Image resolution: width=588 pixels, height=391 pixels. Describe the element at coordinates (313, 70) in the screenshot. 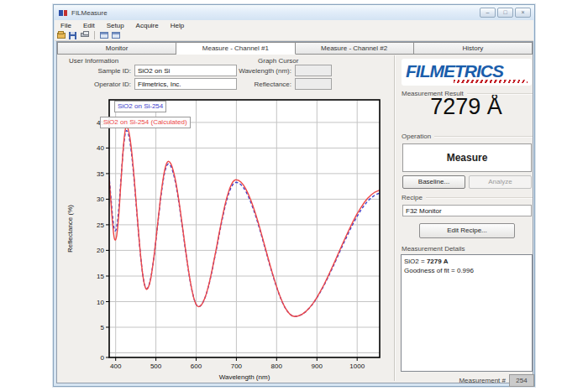

I see `cursor-wavelength-field` at that location.